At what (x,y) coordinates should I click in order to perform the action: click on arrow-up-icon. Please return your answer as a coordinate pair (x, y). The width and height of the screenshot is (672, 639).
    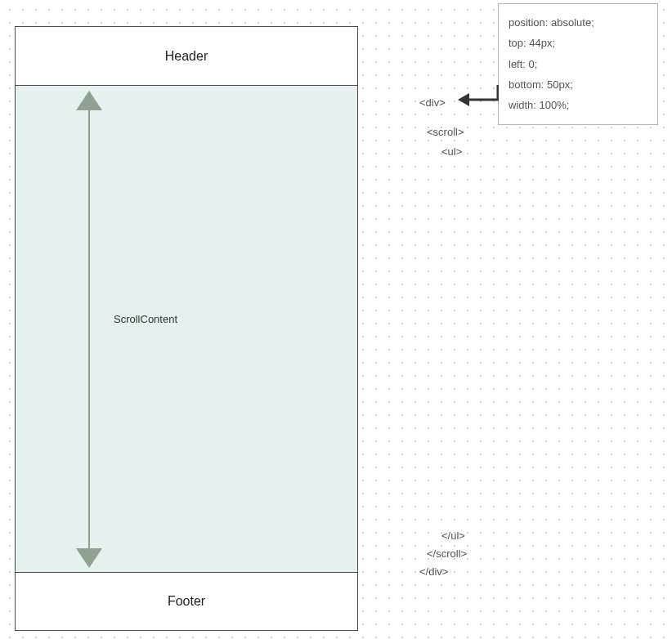
    Looking at the image, I should click on (89, 101).